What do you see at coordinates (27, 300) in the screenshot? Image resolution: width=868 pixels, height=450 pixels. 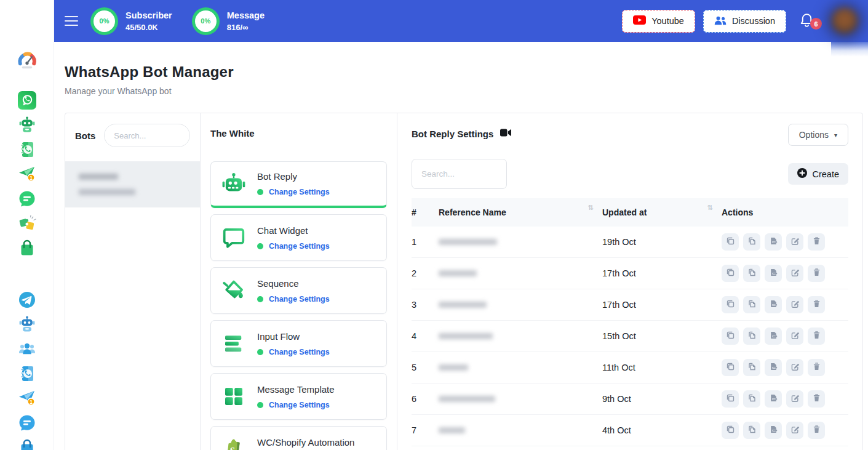 I see `sidebar-item-telegram-icon` at bounding box center [27, 300].